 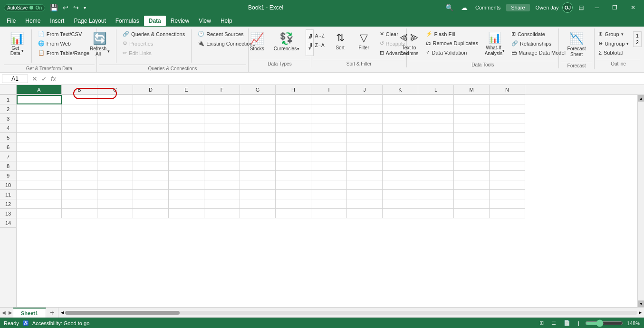 What do you see at coordinates (80, 166) in the screenshot?
I see `cell-B8` at bounding box center [80, 166].